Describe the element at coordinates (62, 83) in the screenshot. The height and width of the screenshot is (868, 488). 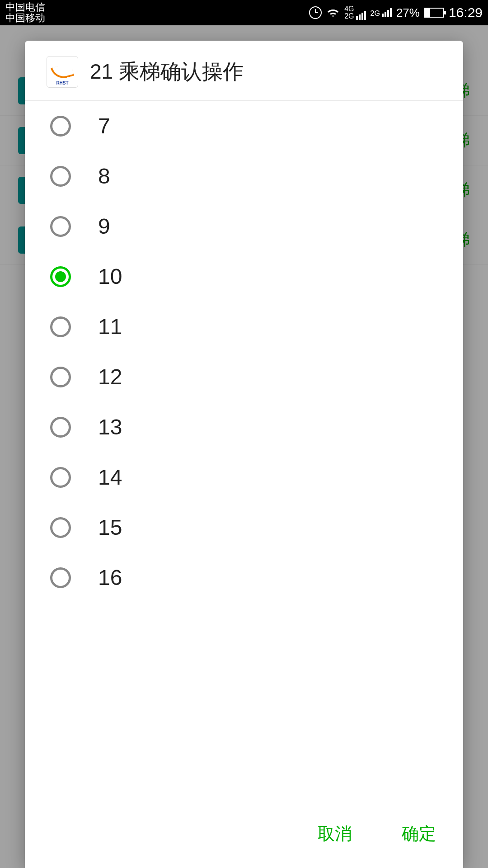
I see `app-icon-label: RHST` at that location.